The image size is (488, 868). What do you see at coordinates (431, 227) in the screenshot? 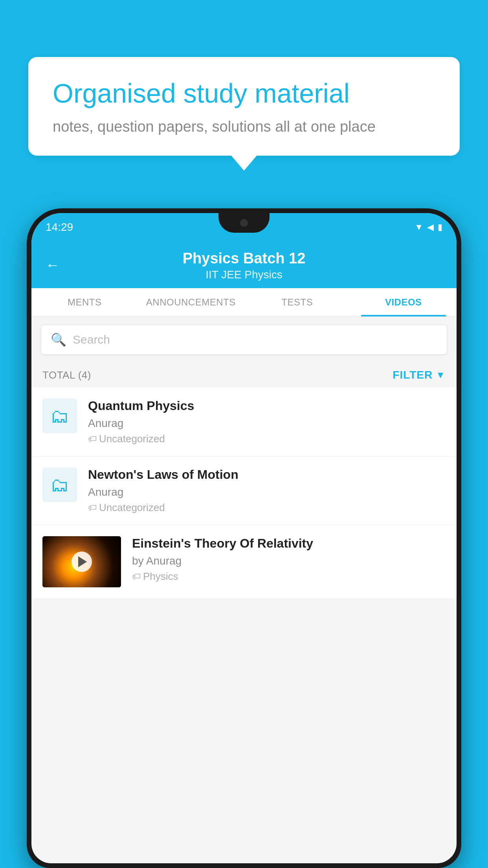
I see `signal-icon: ◀` at bounding box center [431, 227].